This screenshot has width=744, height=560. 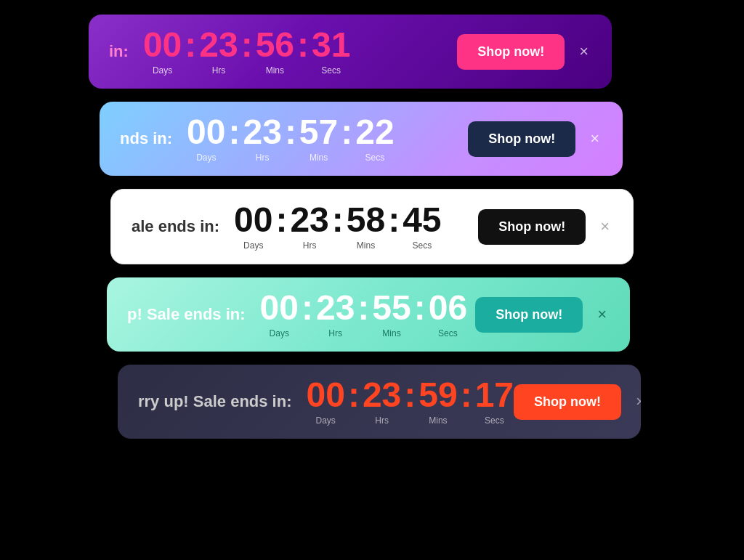 I want to click on secs-unit: 31 Secs, so click(x=331, y=52).